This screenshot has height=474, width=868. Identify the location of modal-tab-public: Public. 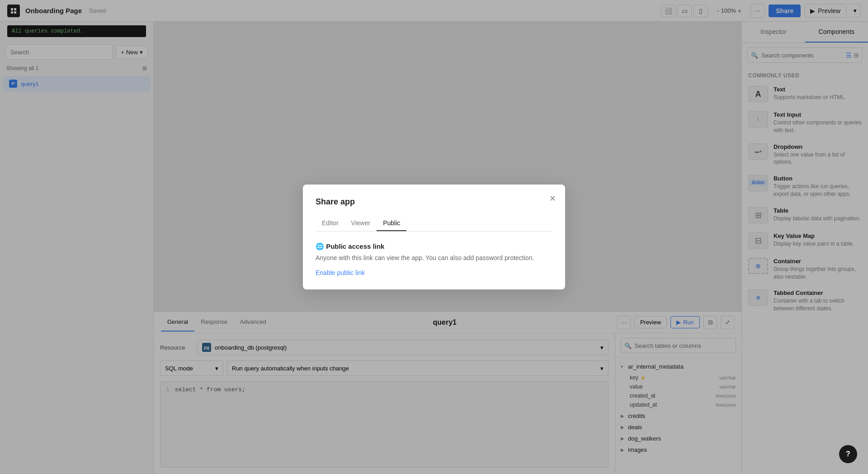
(392, 223).